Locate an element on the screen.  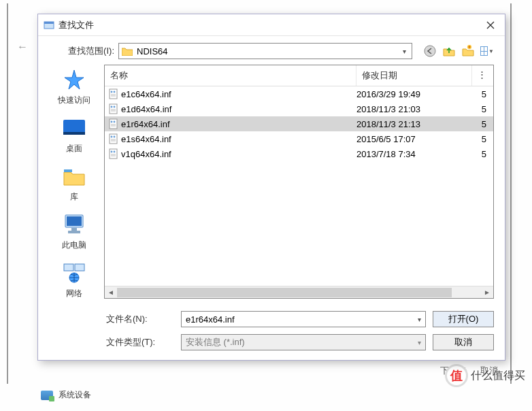
filetype-label: 文件类型(T): is located at coordinates (140, 342).